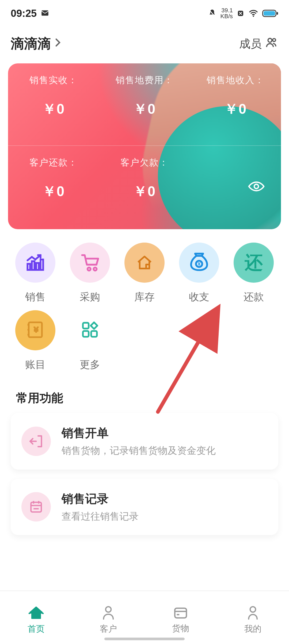 This screenshot has height=644, width=289. I want to click on network-speed: 39.1KB/s, so click(227, 13).